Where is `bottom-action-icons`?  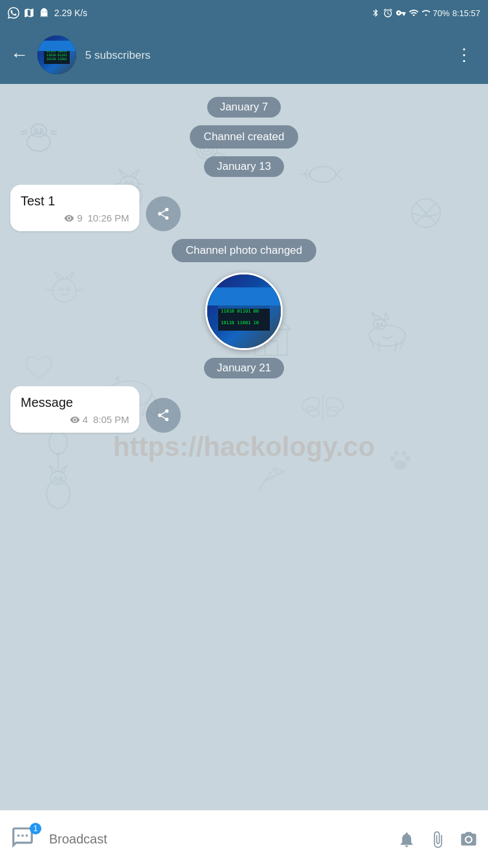 bottom-action-icons is located at coordinates (438, 840).